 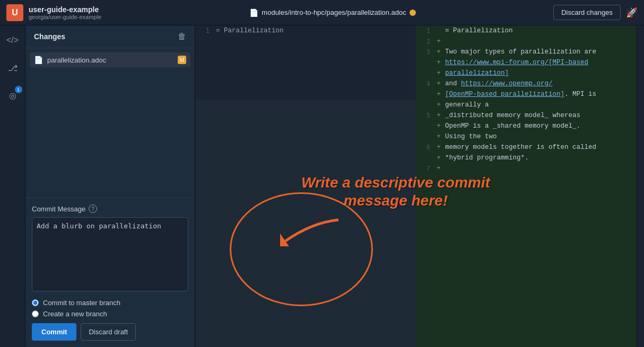 I want to click on table-row: 4 + and https://www.openmp.org/, so click(x=526, y=84).